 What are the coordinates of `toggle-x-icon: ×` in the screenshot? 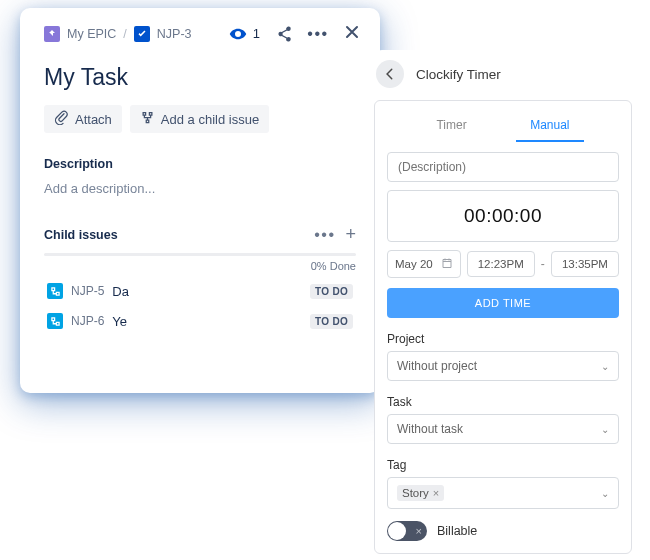 It's located at (419, 531).